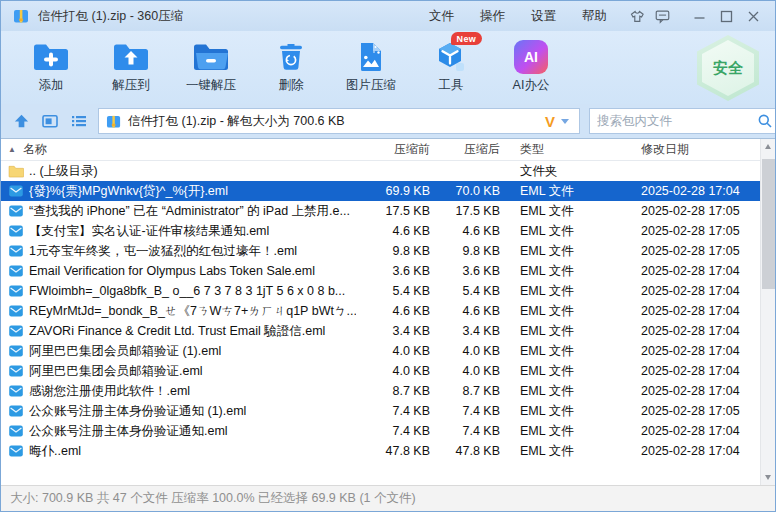 The image size is (776, 512). I want to click on column-headers: ▲ 名称 压缩前 压缩后 类型 修改日期, so click(388, 150).